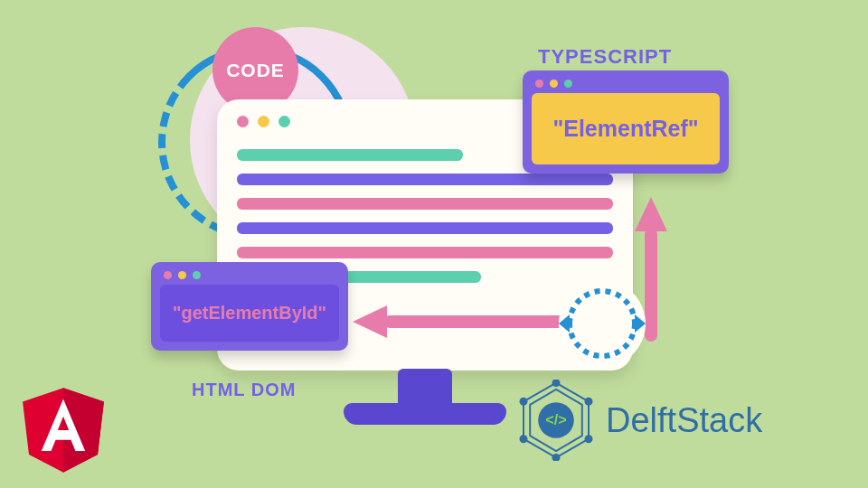 The width and height of the screenshot is (868, 488). Describe the element at coordinates (626, 122) in the screenshot. I see `typescript-window: "ElementRef"` at that location.